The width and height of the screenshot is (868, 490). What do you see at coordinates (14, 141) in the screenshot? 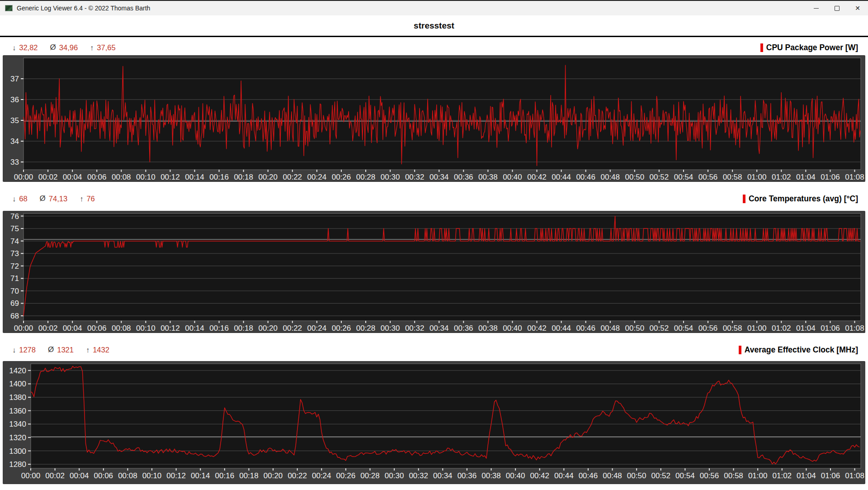
I see `y-tick-label: 34` at bounding box center [14, 141].